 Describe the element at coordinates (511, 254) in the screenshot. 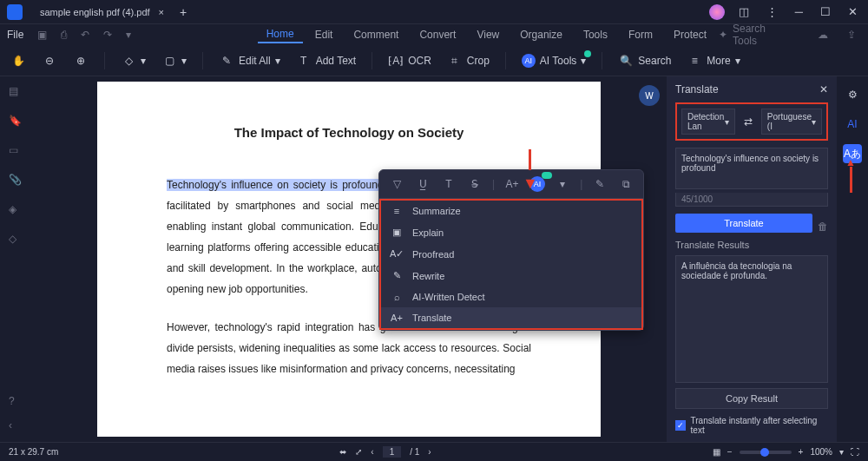

I see `ctx-proofread: A✓Proofread` at that location.